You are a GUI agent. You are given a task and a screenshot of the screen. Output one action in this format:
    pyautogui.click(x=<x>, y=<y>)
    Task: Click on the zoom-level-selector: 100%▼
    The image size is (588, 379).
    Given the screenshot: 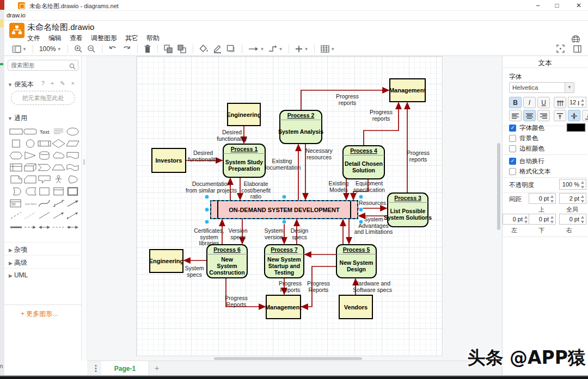 What is the action you would take?
    pyautogui.click(x=50, y=49)
    